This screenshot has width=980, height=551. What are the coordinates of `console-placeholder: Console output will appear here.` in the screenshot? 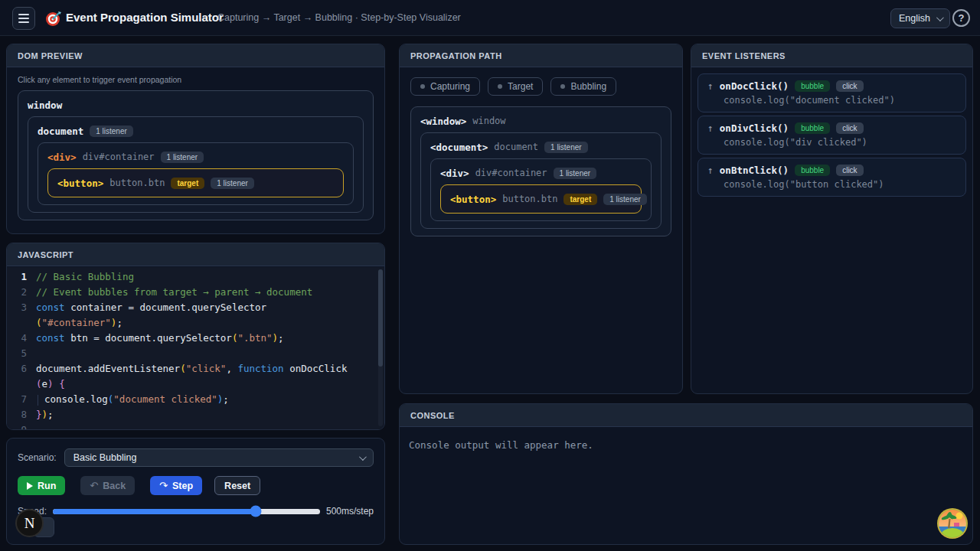 It's located at (686, 445).